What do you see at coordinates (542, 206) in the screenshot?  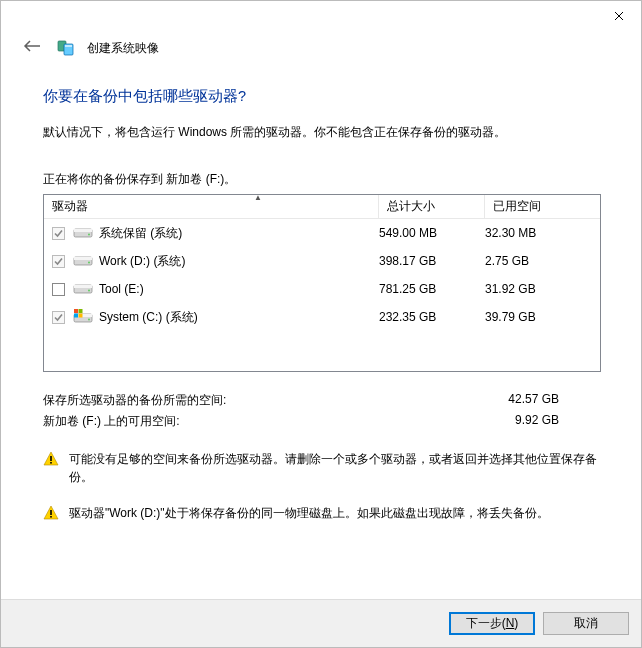 I see `column-header-used: 已用空间` at bounding box center [542, 206].